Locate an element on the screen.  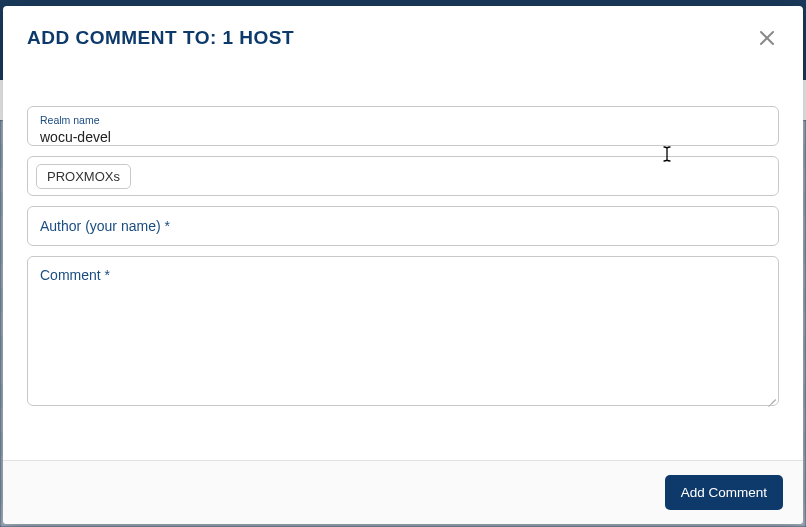
realm-name-label: Realm name is located at coordinates (403, 120).